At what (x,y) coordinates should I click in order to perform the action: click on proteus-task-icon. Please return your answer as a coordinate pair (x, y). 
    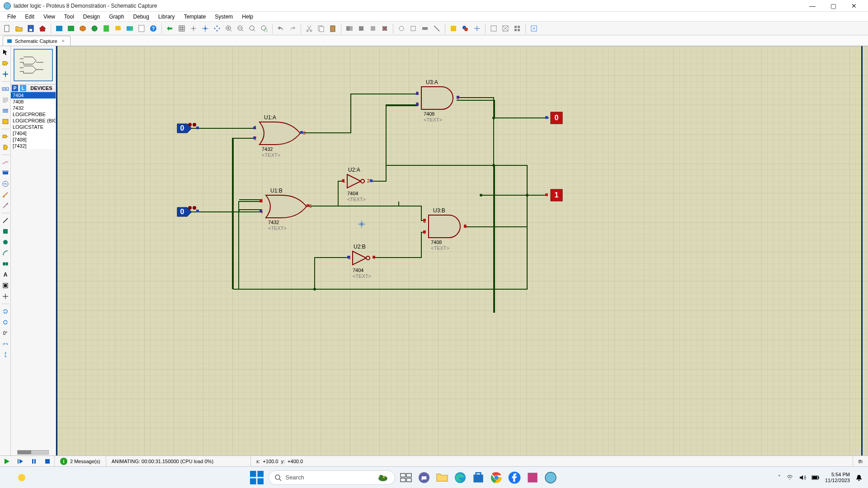
    Looking at the image, I should click on (551, 478).